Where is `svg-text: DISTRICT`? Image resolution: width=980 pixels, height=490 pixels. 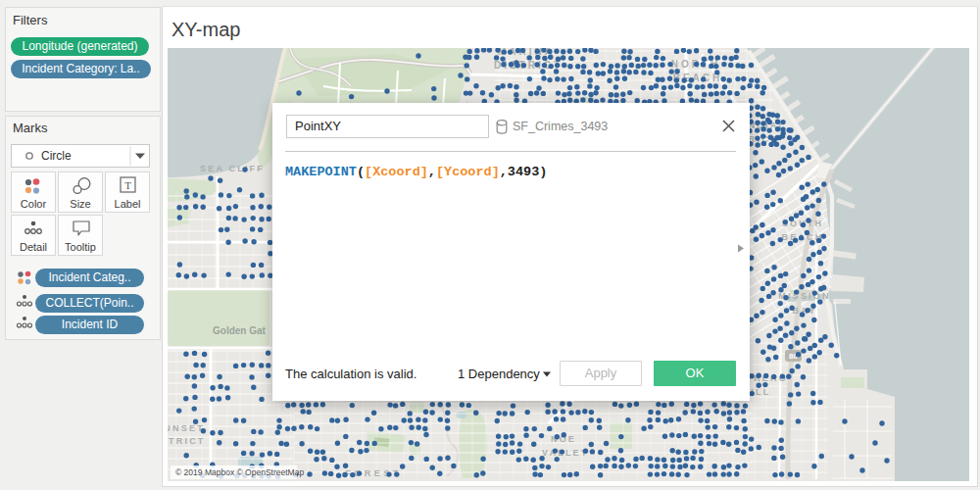 svg-text: DISTRICT is located at coordinates (186, 441).